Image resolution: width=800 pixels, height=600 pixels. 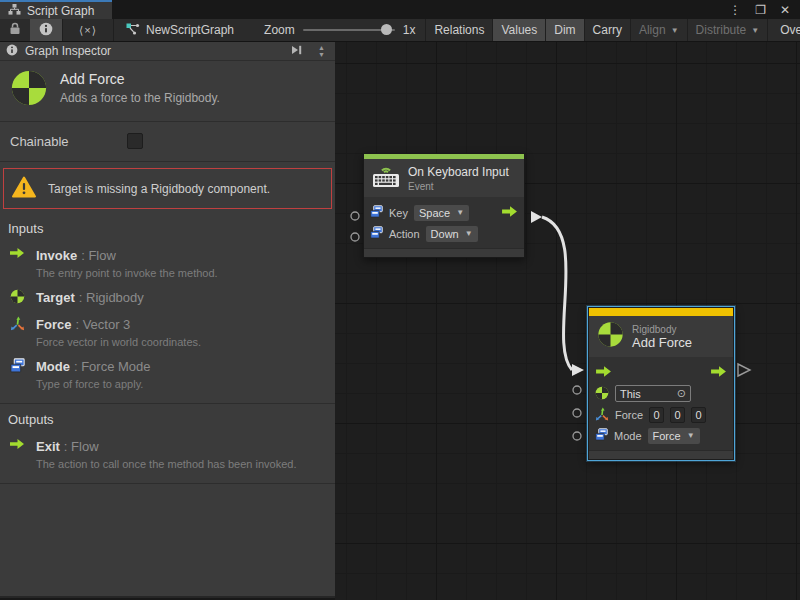 What do you see at coordinates (604, 372) in the screenshot?
I see `flow-input-port` at bounding box center [604, 372].